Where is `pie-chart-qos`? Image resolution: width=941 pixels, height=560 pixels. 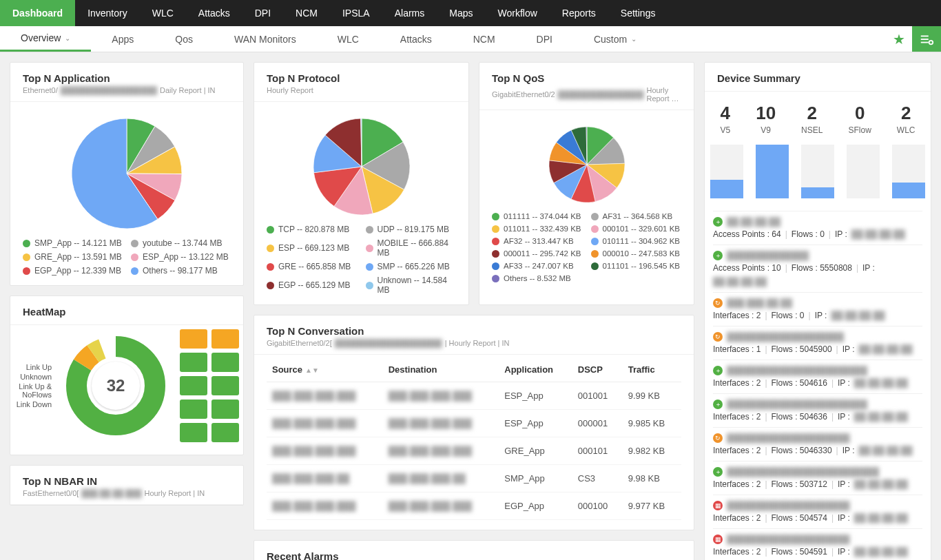 pie-chart-qos is located at coordinates (587, 166).